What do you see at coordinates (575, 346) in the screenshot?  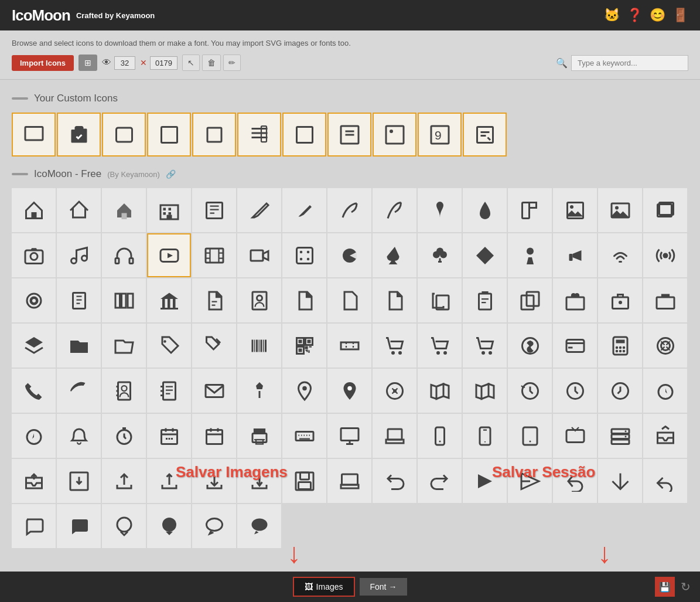 I see `icon-creditcard` at bounding box center [575, 346].